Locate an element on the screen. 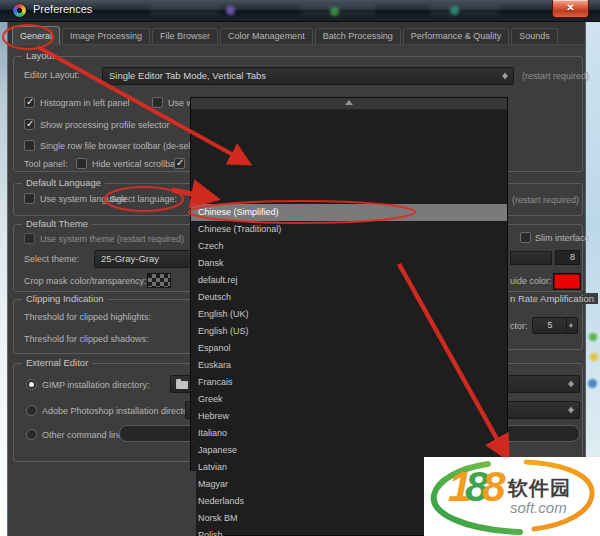 This screenshot has width=600, height=536. restart-required-note: (restart required) is located at coordinates (556, 76).